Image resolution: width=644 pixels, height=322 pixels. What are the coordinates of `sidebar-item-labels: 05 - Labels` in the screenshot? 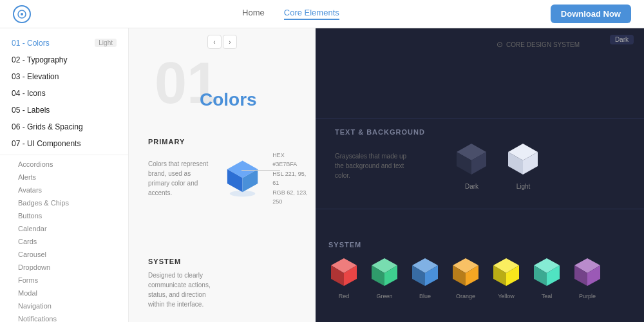 It's located at (64, 110).